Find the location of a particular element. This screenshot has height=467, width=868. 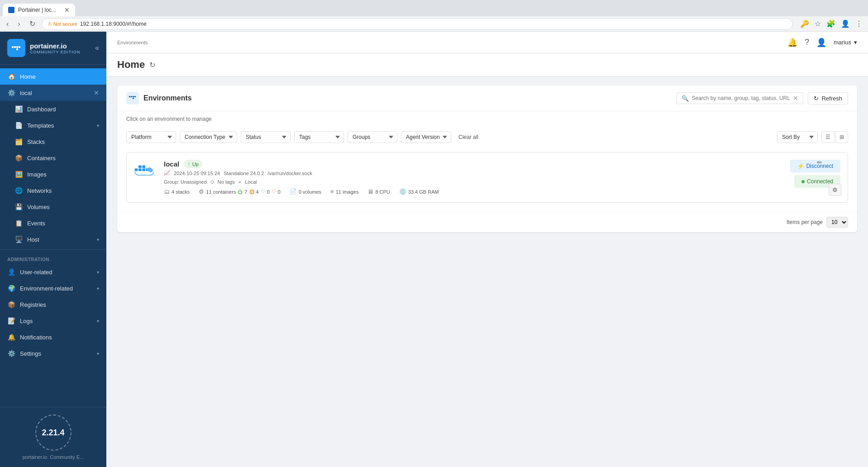

sidebar-divider is located at coordinates (53, 250).